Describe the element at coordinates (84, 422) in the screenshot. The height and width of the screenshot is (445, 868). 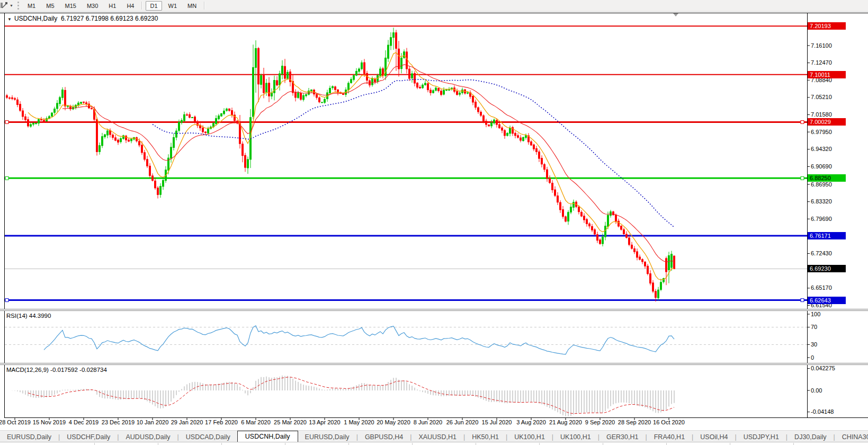
I see `date-axis-label: 4 Dec 2019` at that location.